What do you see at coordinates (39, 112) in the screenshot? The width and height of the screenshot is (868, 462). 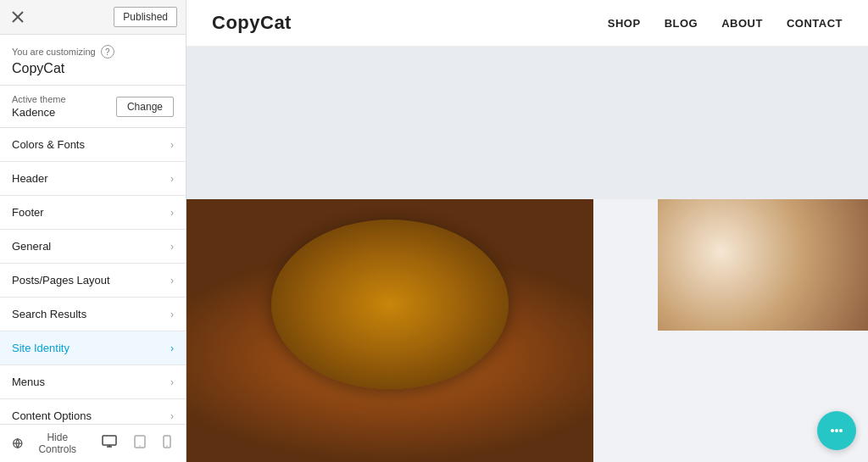 I see `theme-name: Kadence` at bounding box center [39, 112].